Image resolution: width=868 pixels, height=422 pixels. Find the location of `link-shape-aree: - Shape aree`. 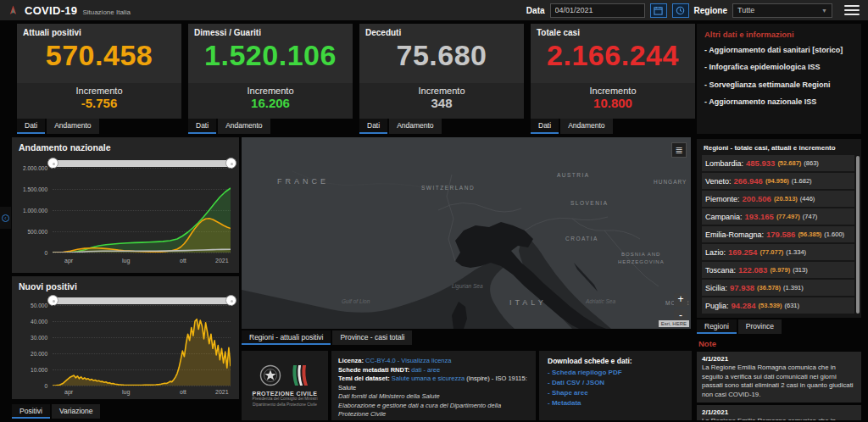

link-shape-aree: - Shape aree is located at coordinates (615, 393).